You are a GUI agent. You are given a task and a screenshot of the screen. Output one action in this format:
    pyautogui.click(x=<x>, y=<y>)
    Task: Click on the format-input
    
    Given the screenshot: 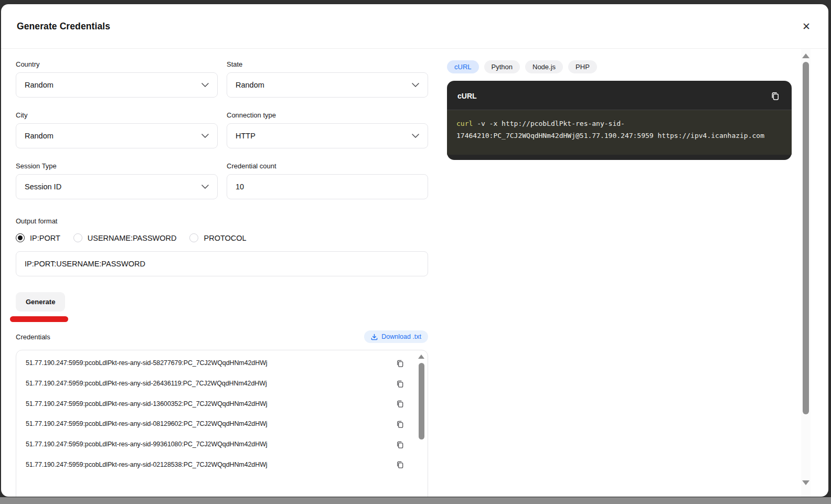 What is the action you would take?
    pyautogui.click(x=222, y=264)
    